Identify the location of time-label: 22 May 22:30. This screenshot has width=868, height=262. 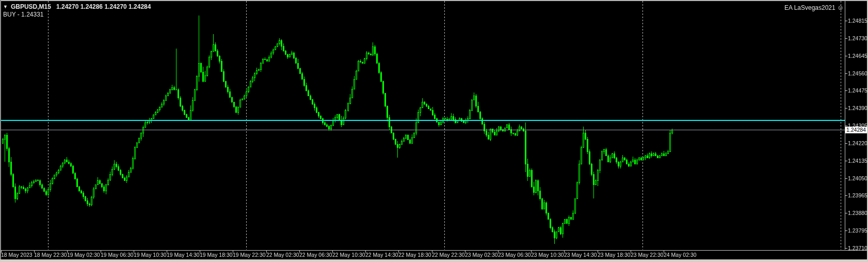
(448, 255).